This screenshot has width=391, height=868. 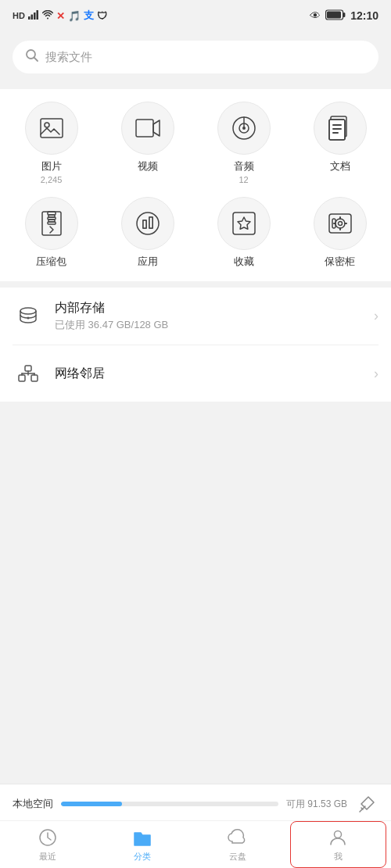 What do you see at coordinates (244, 223) in the screenshot?
I see `favorites-icon-wrapper` at bounding box center [244, 223].